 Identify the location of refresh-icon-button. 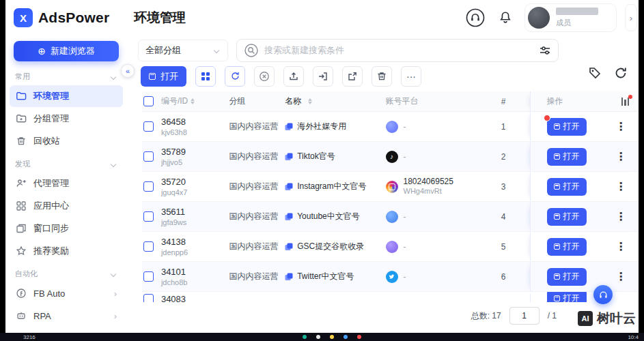
(235, 76).